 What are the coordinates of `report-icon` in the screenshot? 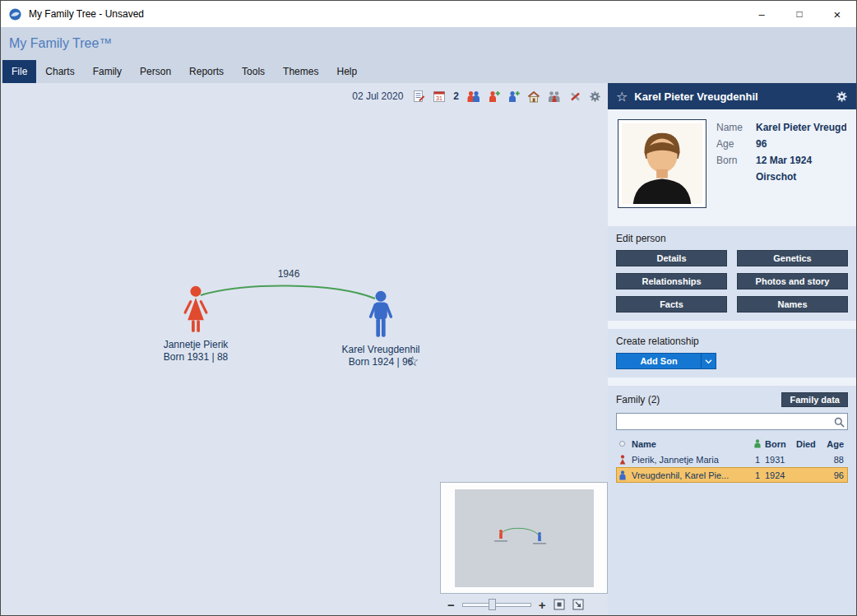 It's located at (419, 96).